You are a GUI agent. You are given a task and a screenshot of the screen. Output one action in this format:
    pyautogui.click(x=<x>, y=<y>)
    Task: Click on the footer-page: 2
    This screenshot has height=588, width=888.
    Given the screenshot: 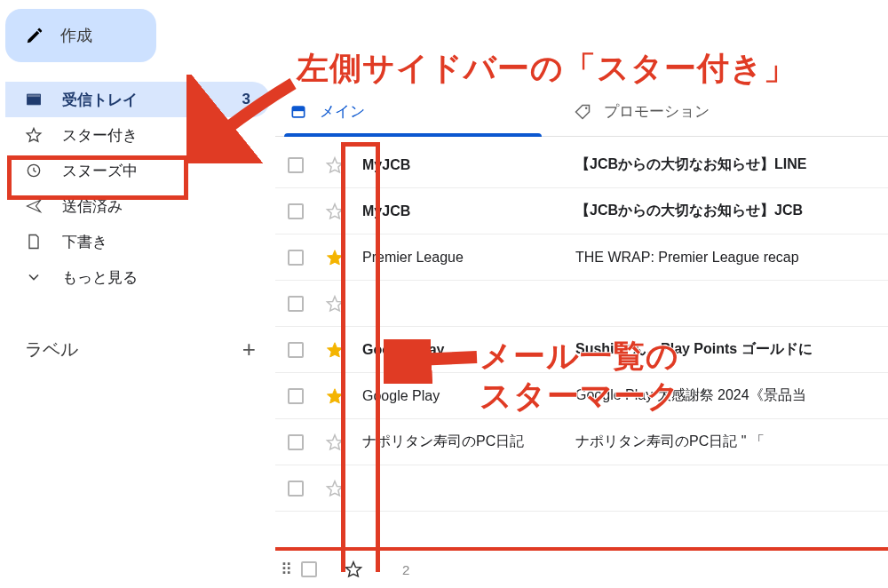 What is the action you would take?
    pyautogui.click(x=406, y=570)
    